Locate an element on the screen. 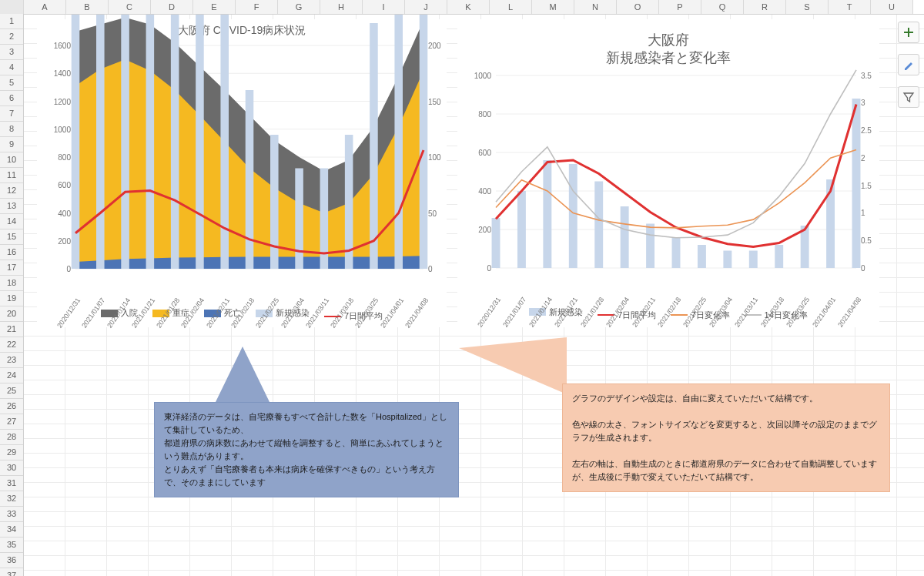 This screenshot has height=576, width=924. row-header-3: 3 is located at coordinates (12, 52).